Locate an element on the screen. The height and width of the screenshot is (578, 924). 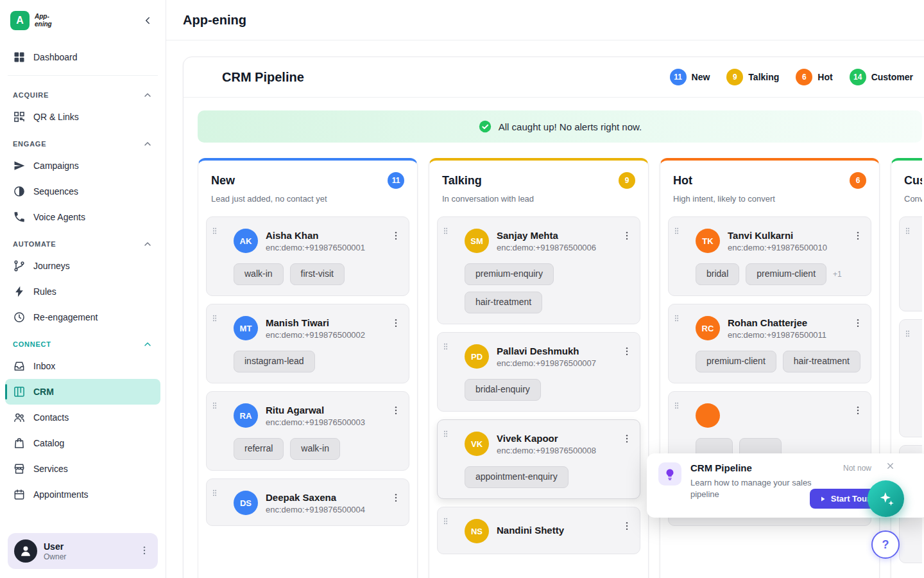
sidebar-collapse-button is located at coordinates (148, 21).